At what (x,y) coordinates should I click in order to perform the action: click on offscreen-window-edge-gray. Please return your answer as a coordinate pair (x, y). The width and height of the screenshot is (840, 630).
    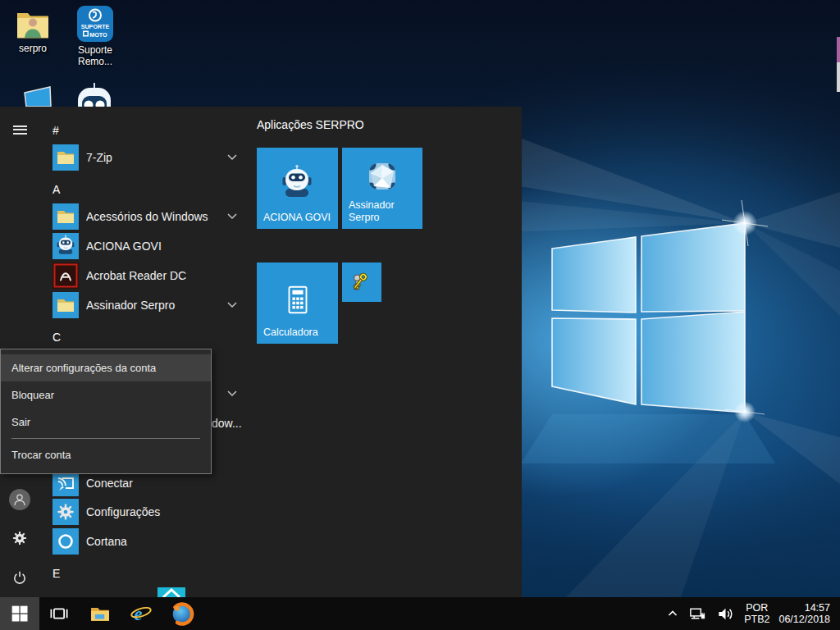
    Looking at the image, I should click on (838, 77).